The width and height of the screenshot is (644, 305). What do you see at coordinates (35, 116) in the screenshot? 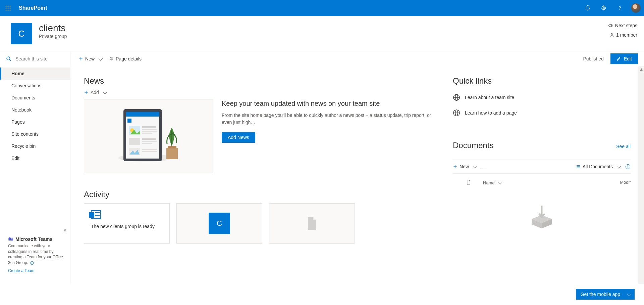
I see `quick-launch: Home Conversations Documents Notebook Pa…` at bounding box center [35, 116].